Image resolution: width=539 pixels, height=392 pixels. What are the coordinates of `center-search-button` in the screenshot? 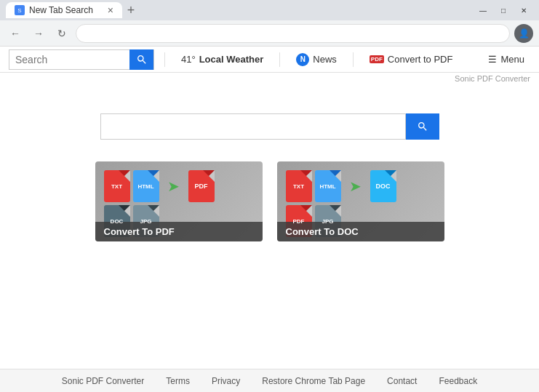 It's located at (423, 127).